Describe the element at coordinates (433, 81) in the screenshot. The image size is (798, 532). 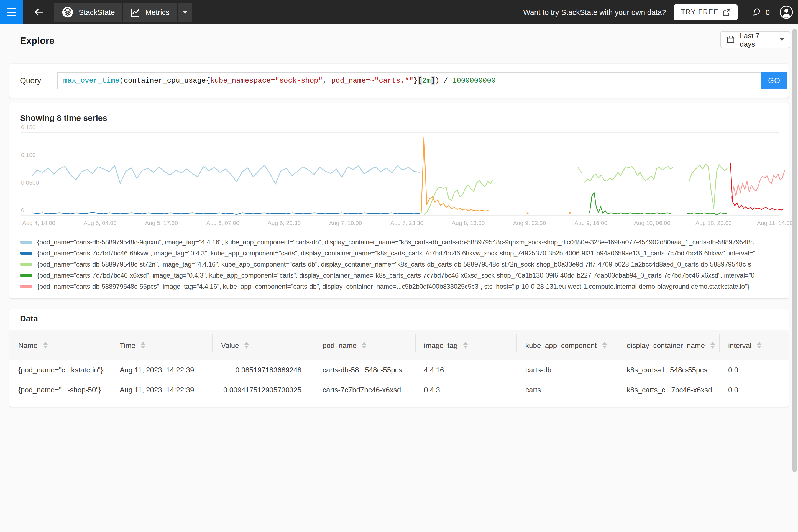
I see `query-token: ]` at that location.